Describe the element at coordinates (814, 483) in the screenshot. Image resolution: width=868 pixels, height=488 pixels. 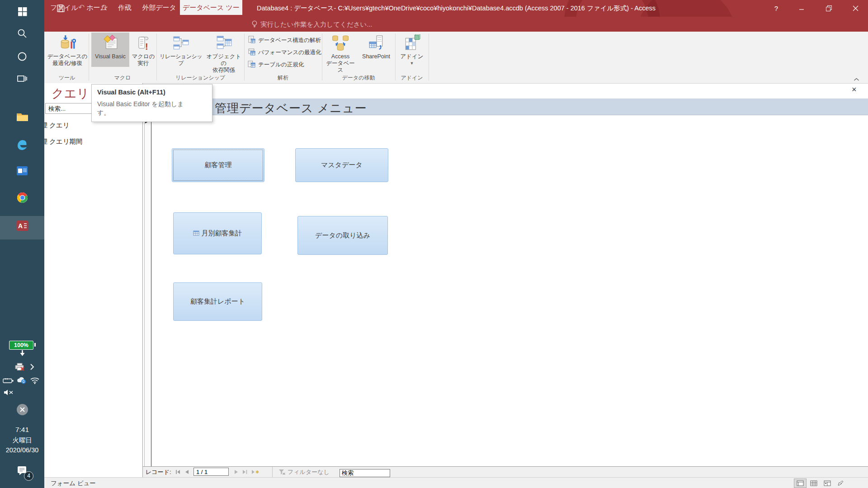
I see `datasheet-view-button` at that location.